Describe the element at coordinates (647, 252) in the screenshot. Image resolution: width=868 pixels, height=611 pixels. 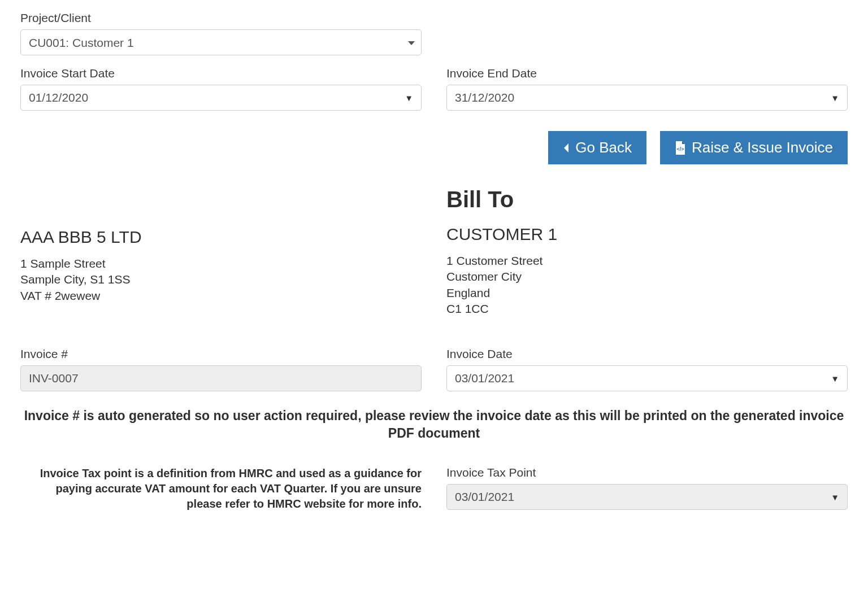
I see `bill-to-block: Bill To CUSTOMER 1 1 Customer Street Cus…` at that location.